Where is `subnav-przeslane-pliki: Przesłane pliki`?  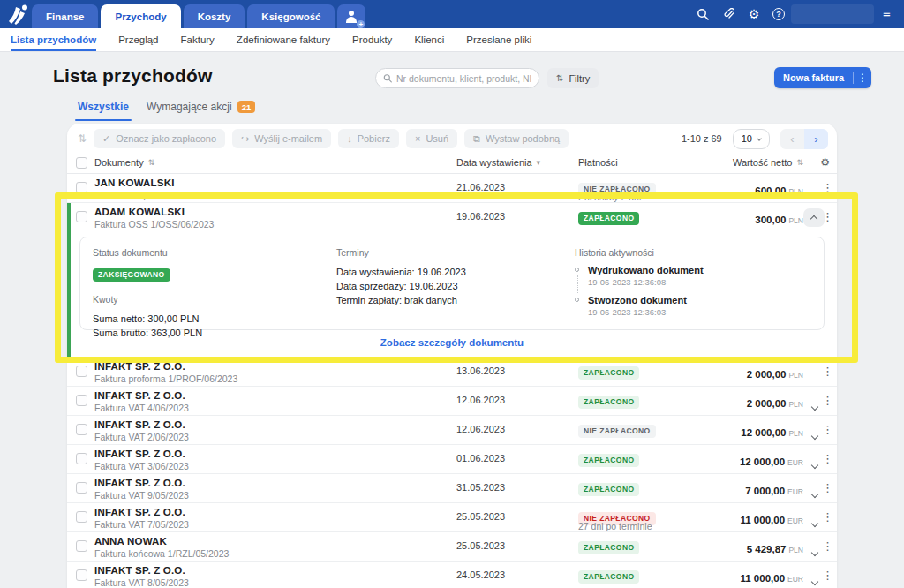 subnav-przeslane-pliki: Przesłane pliki is located at coordinates (499, 40).